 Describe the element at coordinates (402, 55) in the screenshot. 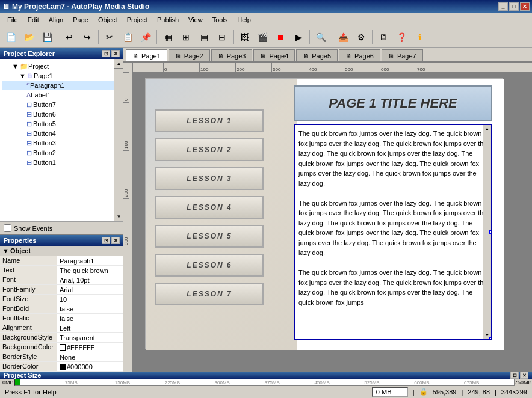

I see `tab-page7: 🗎 Page7` at that location.